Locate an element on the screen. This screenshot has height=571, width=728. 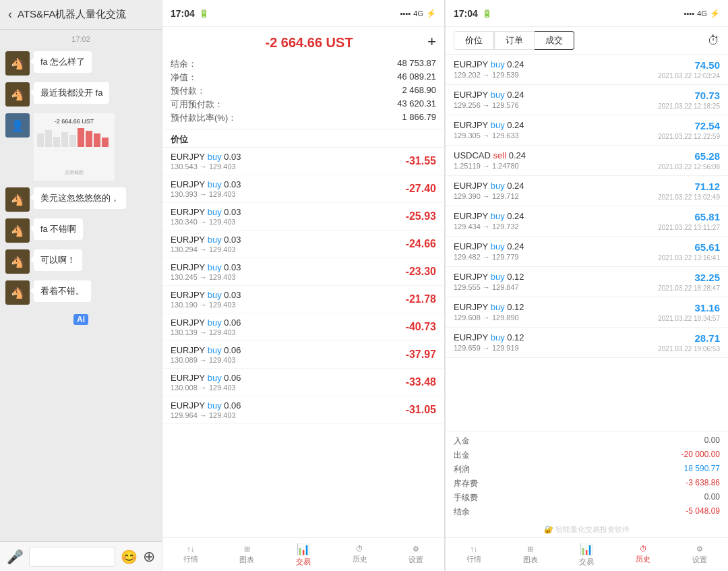
message-bubble: fa 怎么样了 is located at coordinates (63, 62).